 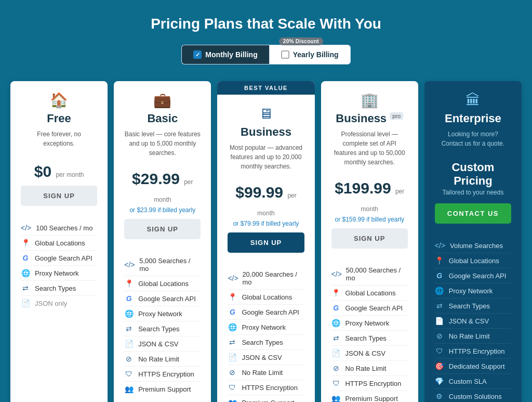 What do you see at coordinates (370, 200) in the screenshot?
I see `plan-business-pro-price: $199.99 per month or $159.99 if billed y…` at bounding box center [370, 200].